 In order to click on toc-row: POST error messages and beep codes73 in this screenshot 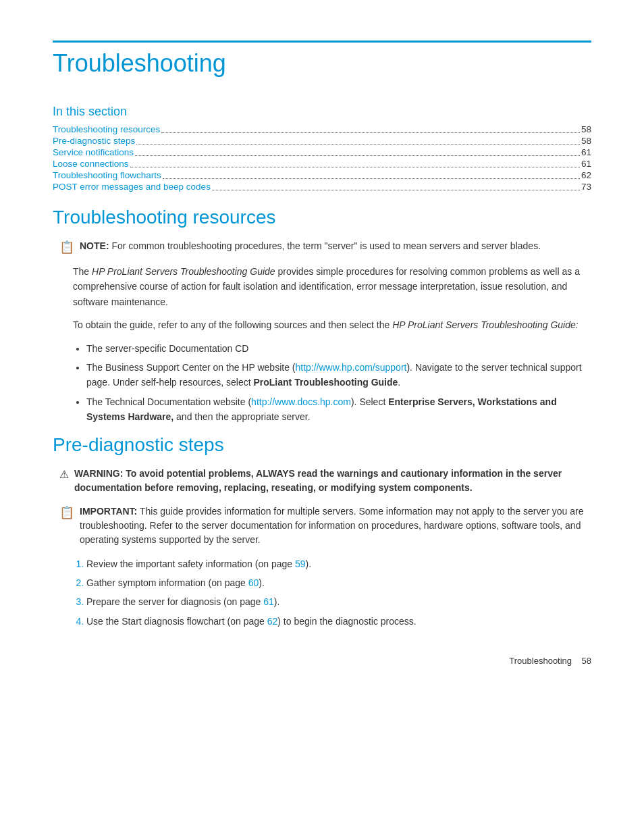, I will do `click(322, 186)`.